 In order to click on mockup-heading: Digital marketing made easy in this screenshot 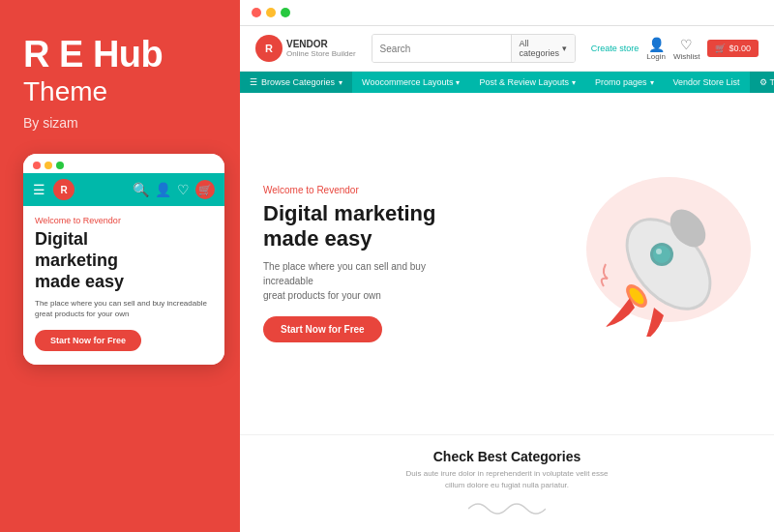, I will do `click(124, 261)`.